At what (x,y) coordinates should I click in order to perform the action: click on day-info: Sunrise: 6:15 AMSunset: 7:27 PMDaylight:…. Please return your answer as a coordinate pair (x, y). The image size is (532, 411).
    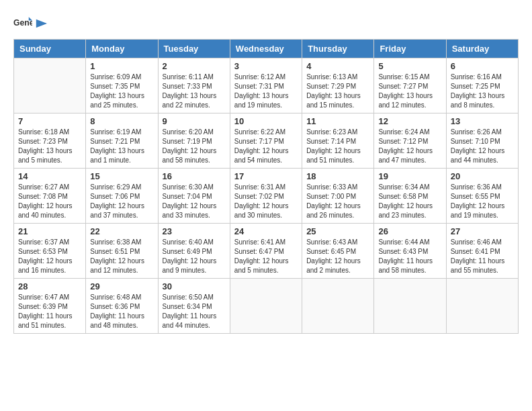
    Looking at the image, I should click on (410, 91).